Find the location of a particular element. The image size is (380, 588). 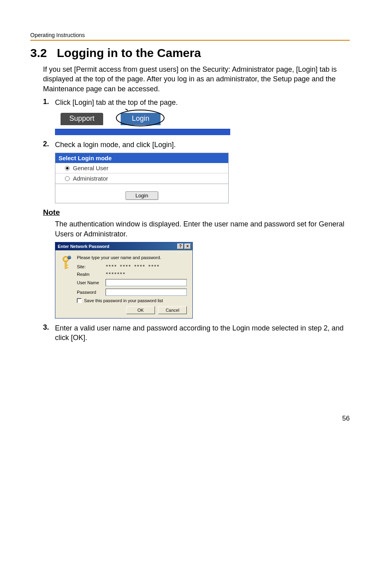

note-body: The authentication window is displayed. … is located at coordinates (202, 229).